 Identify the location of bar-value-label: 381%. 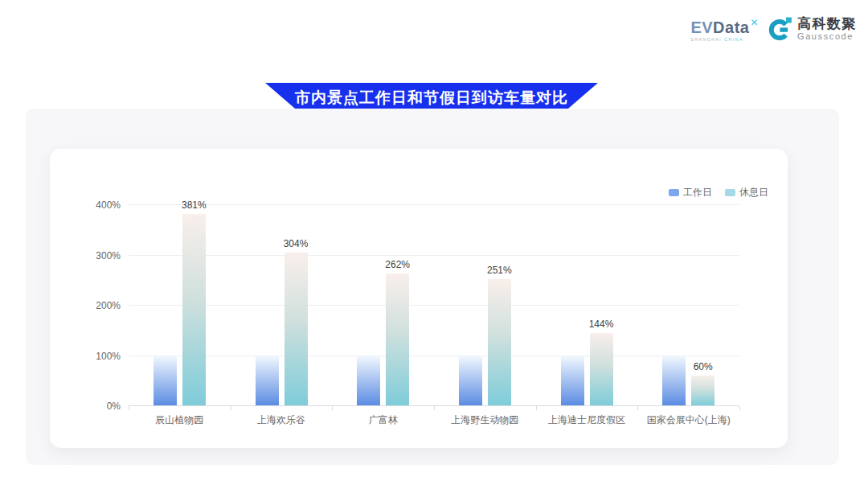
(194, 205).